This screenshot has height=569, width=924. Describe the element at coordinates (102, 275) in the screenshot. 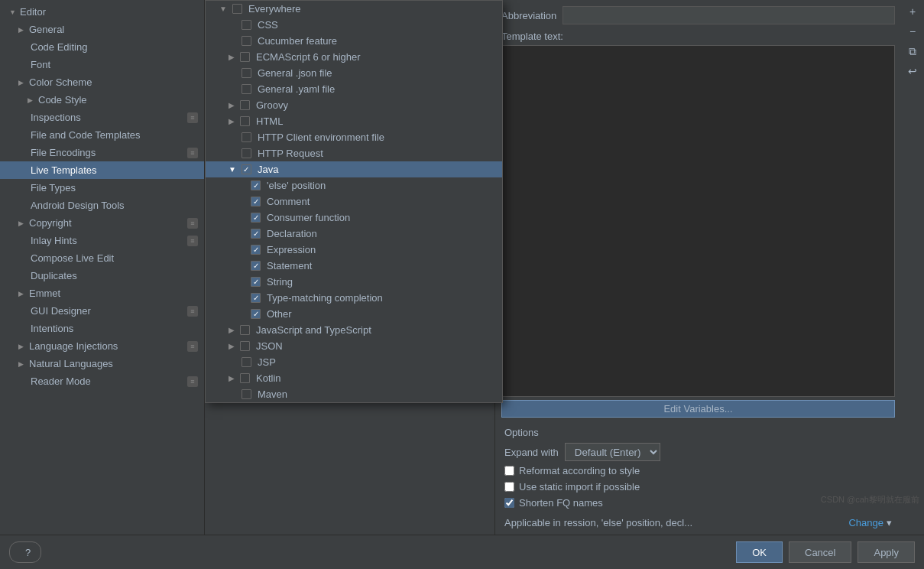

I see `sidebar-item-duplicates: Duplicates` at that location.